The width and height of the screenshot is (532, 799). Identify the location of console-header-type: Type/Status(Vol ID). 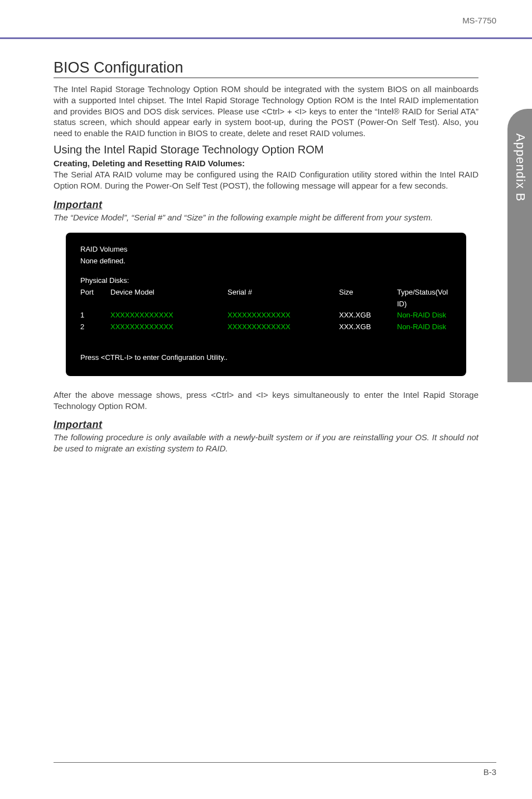
(424, 299).